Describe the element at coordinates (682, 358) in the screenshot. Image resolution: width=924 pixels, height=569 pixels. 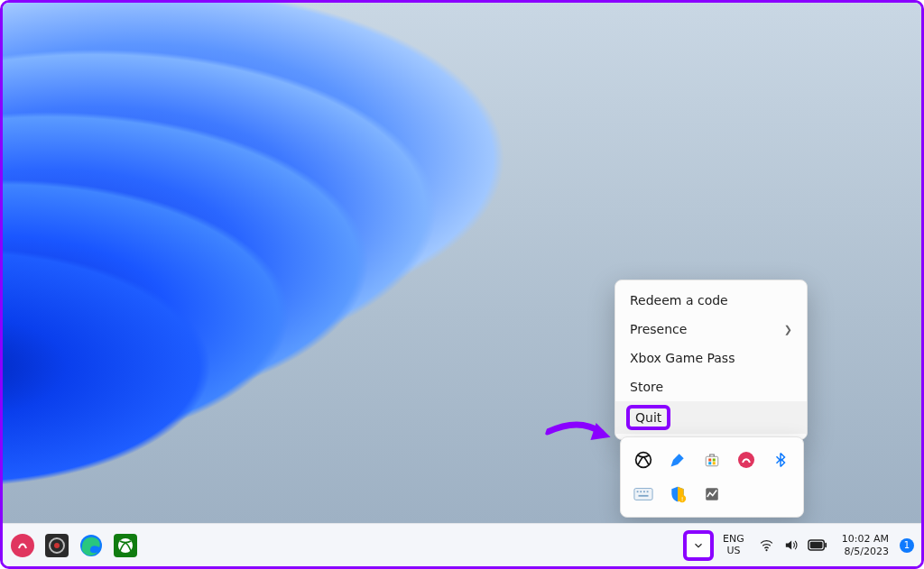
I see `ctx-item-label: Xbox Game Pass` at that location.